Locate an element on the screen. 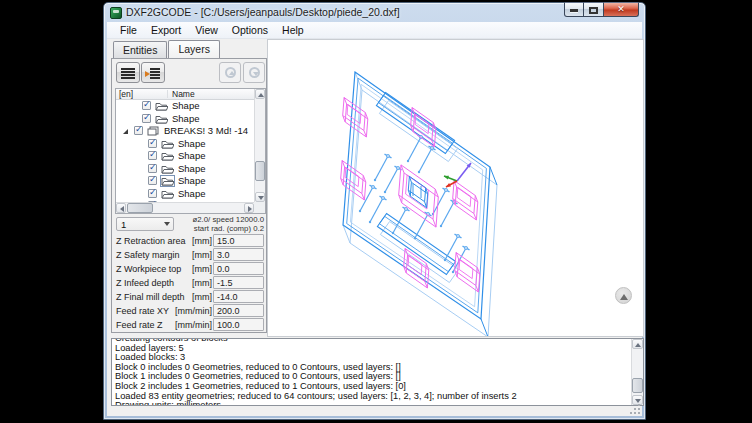  param-value-field: 15.0 is located at coordinates (238, 240).